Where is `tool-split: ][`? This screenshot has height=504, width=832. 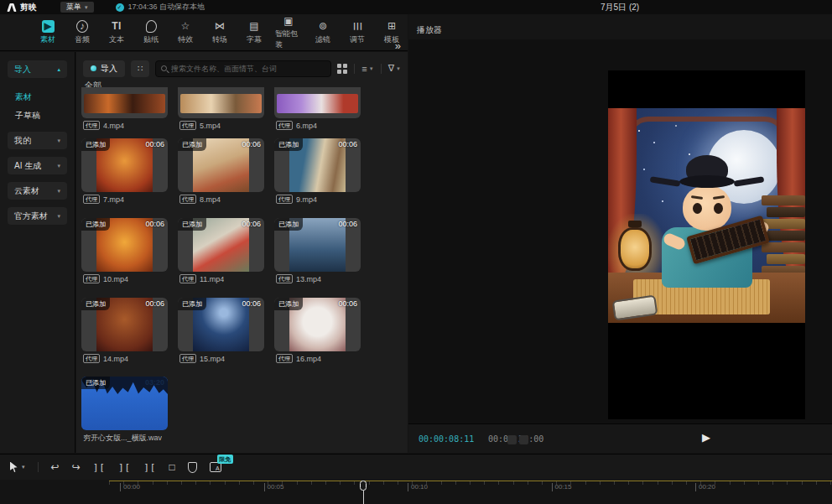
tool-split: ][ is located at coordinates (124, 468).